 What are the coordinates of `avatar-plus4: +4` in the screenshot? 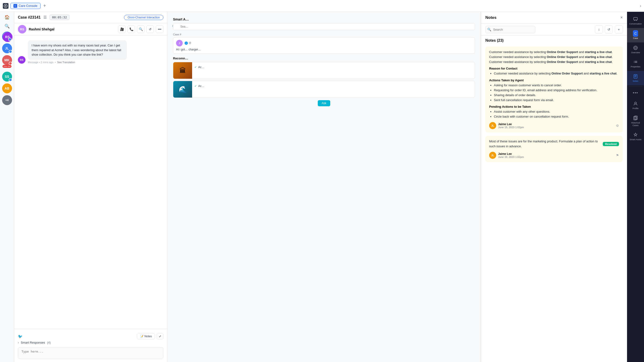 It's located at (7, 100).